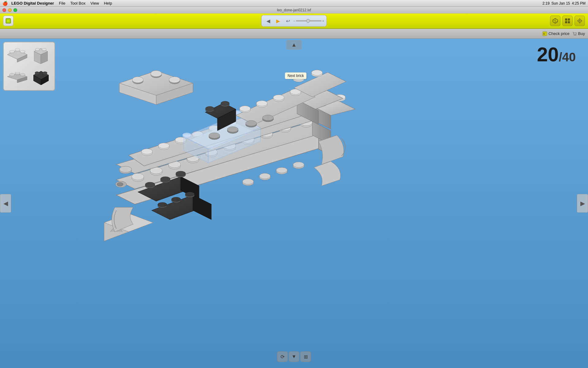 This screenshot has height=368, width=588. What do you see at coordinates (78, 3) in the screenshot?
I see `menu-toolbox: Tool Box` at bounding box center [78, 3].